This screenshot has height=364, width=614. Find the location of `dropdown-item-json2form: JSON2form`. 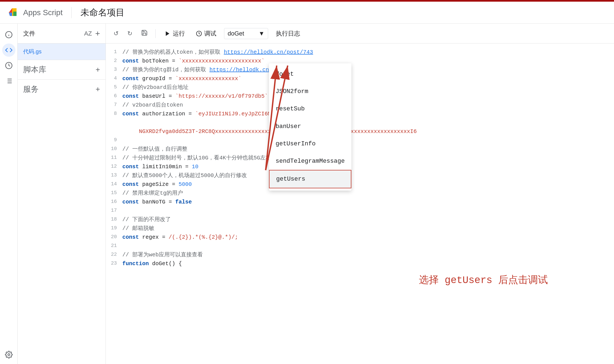

dropdown-item-json2form: JSON2form is located at coordinates (310, 91).